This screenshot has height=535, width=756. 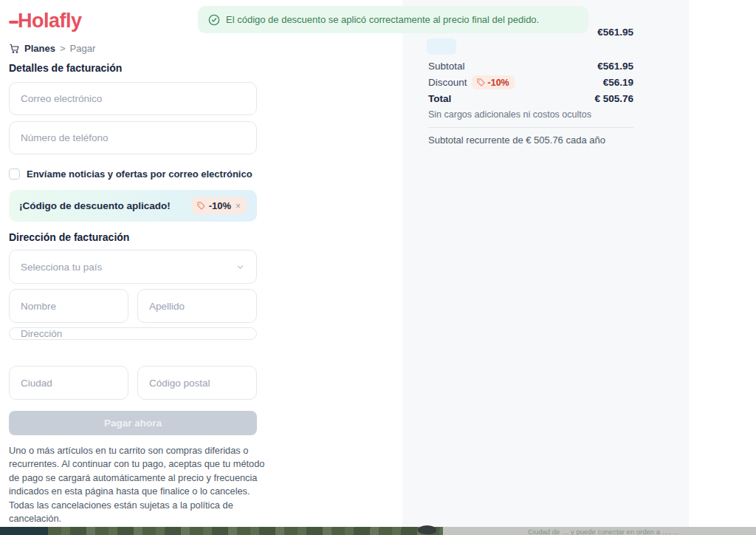 What do you see at coordinates (427, 530) in the screenshot?
I see `chat-launcher-icon` at bounding box center [427, 530].